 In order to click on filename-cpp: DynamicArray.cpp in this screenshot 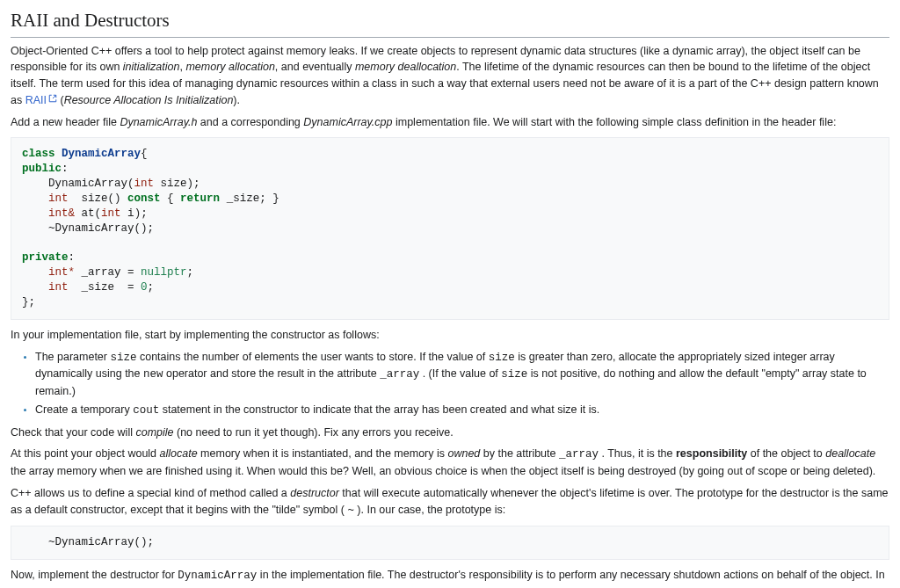, I will do `click(348, 122)`.